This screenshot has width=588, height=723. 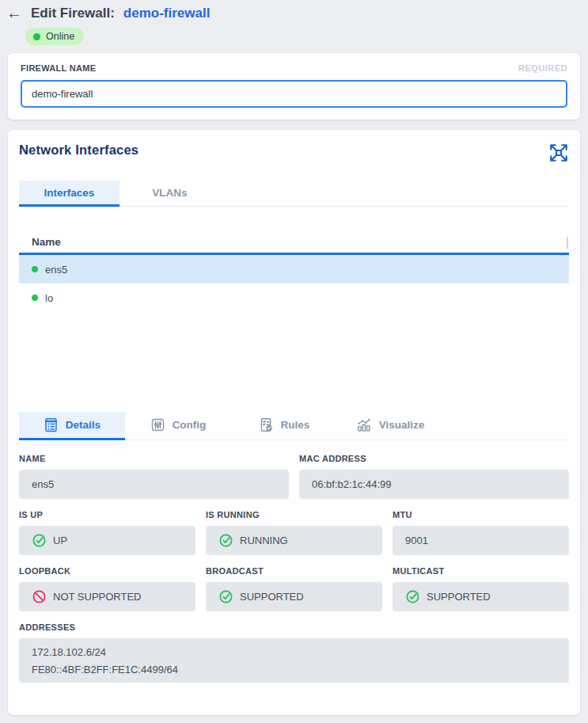 I want to click on address-ipv6: FE80::4BF:B2FF:FE1C:4499/64, so click(x=104, y=670).